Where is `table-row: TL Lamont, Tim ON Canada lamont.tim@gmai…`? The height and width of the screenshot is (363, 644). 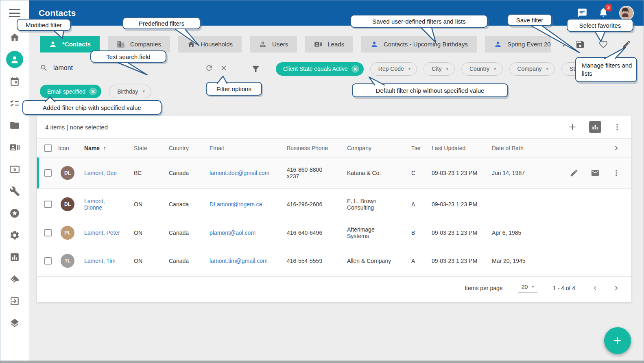 table-row: TL Lamont, Tim ON Canada lamont.tim@gmai… is located at coordinates (334, 261).